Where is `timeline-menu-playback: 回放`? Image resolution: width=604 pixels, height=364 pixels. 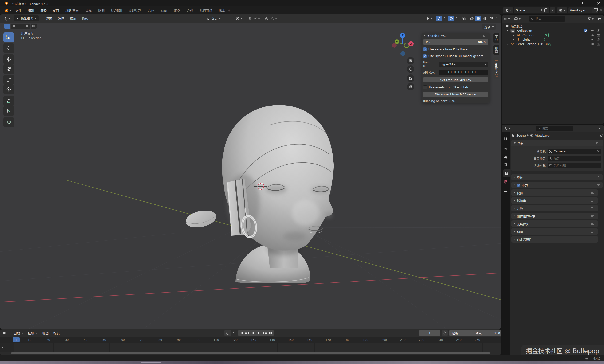
timeline-menu-playback: 回放 is located at coordinates (19, 333).